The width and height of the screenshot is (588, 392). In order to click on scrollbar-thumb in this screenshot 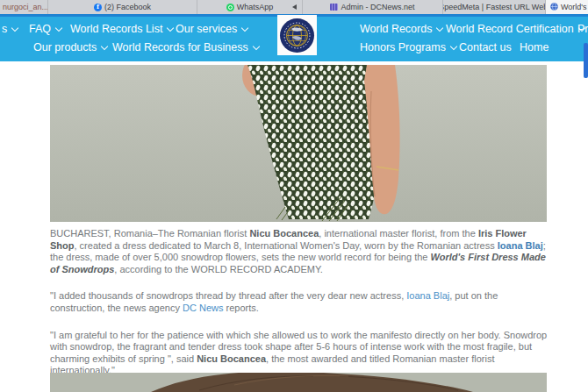, I will do `click(586, 61)`.